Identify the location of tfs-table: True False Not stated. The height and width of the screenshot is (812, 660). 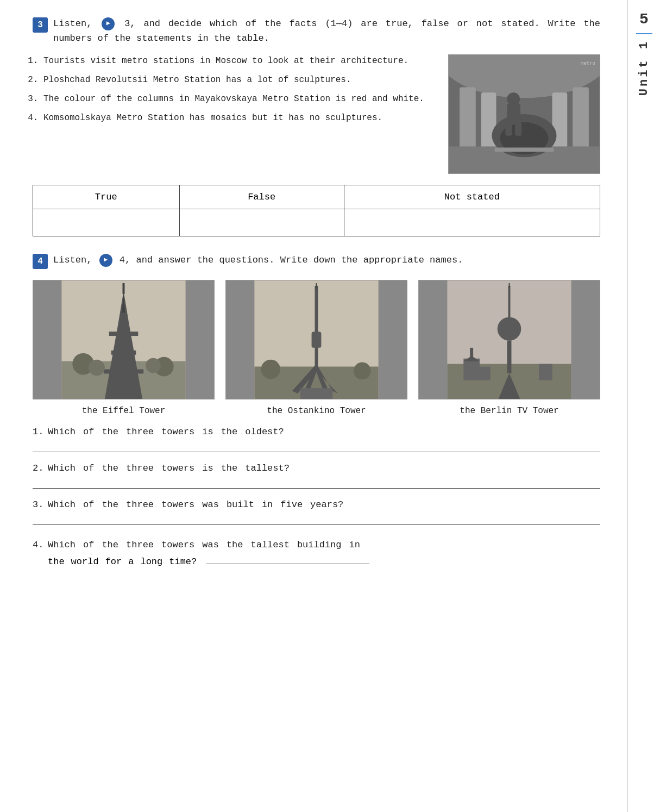
(316, 211).